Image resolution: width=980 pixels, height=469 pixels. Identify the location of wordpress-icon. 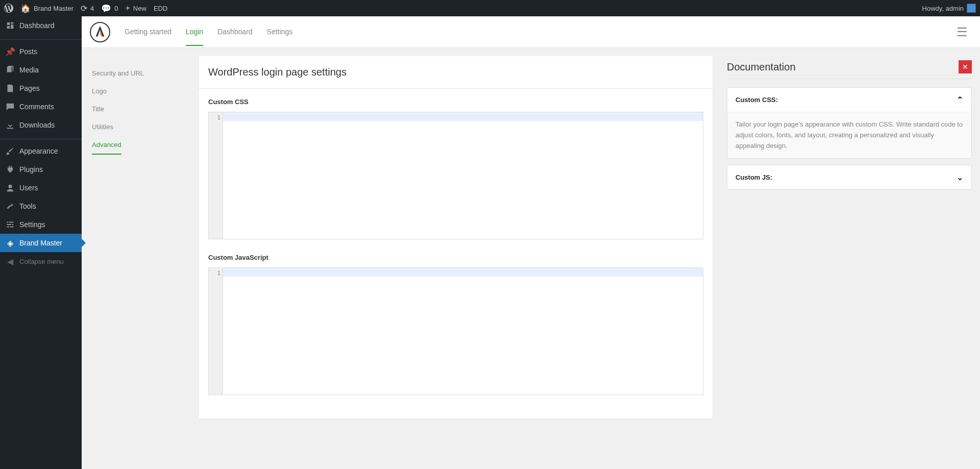
(9, 8).